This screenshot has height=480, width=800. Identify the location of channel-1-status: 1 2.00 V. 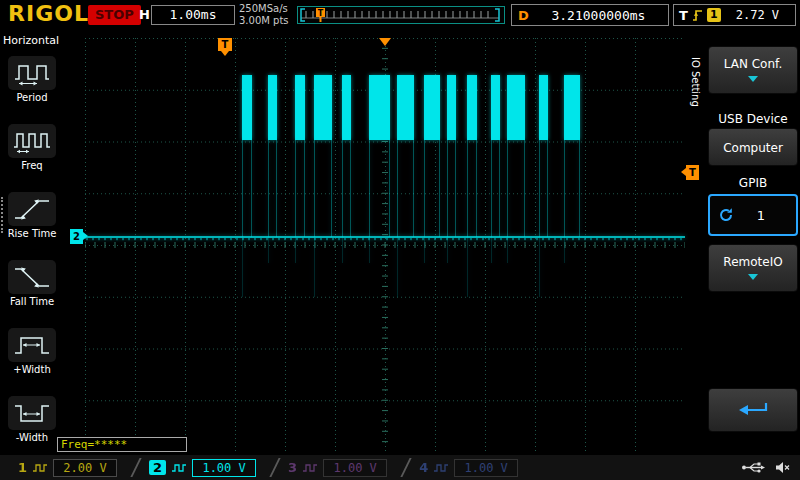
(68, 468).